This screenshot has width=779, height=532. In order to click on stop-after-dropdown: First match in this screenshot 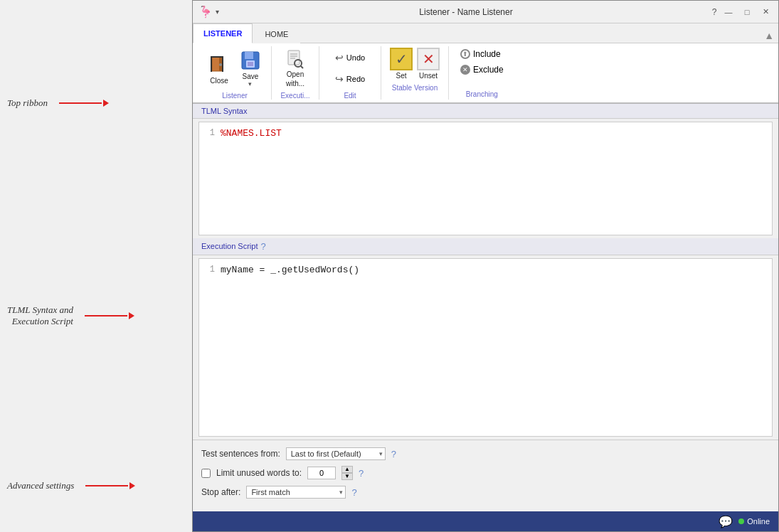, I will do `click(296, 492)`.